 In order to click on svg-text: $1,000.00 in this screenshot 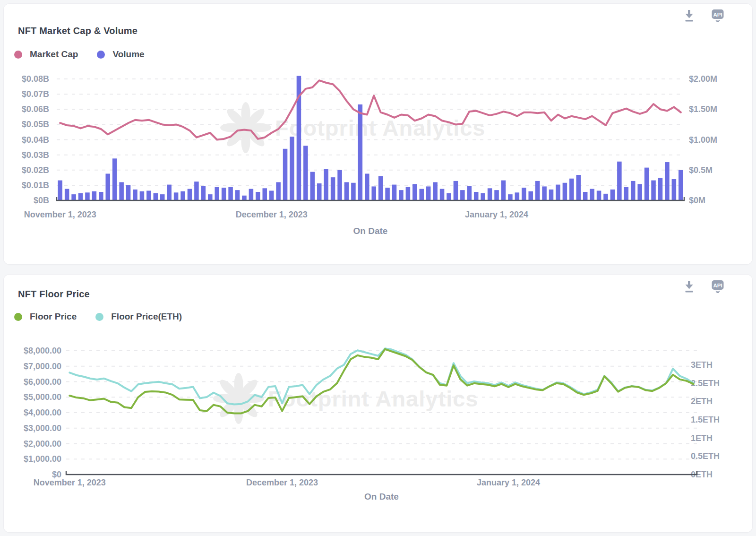, I will do `click(43, 459)`.